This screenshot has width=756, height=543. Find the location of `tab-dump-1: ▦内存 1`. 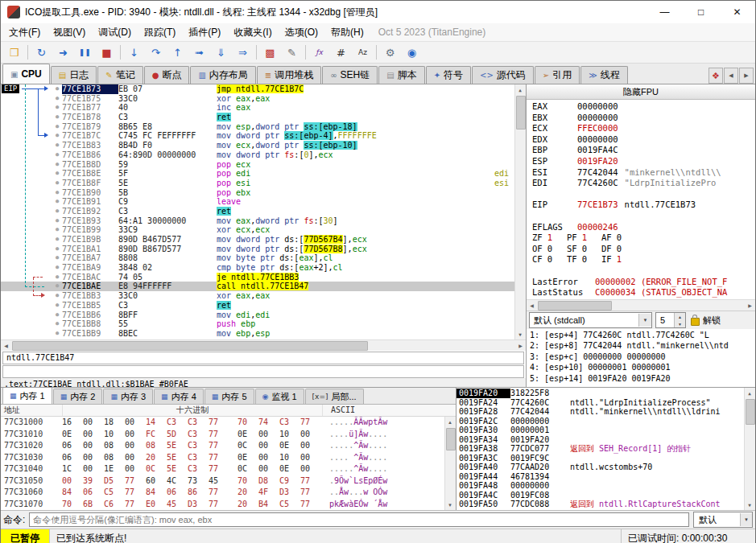

tab-dump-1: ▦内存 1 is located at coordinates (27, 396).